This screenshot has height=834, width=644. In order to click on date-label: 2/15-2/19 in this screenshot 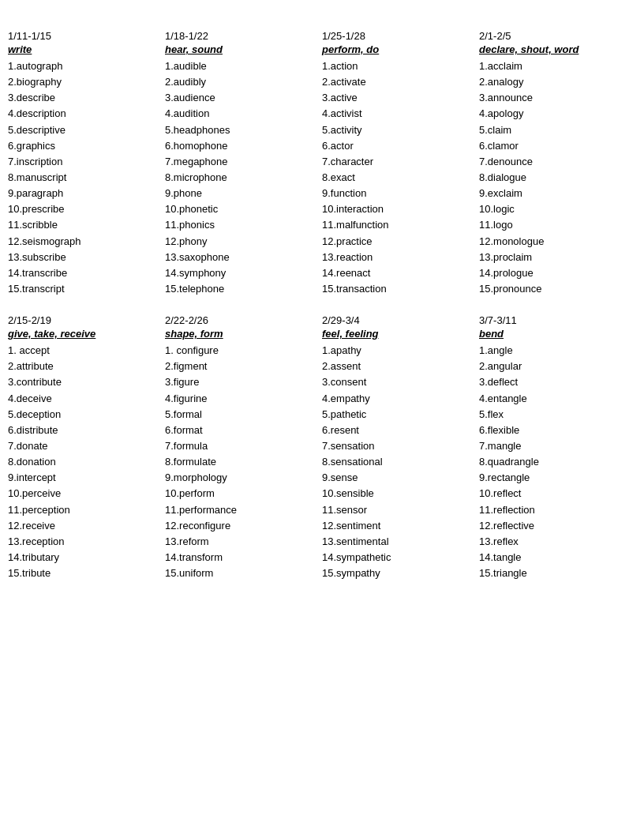, I will do `click(84, 321)`.